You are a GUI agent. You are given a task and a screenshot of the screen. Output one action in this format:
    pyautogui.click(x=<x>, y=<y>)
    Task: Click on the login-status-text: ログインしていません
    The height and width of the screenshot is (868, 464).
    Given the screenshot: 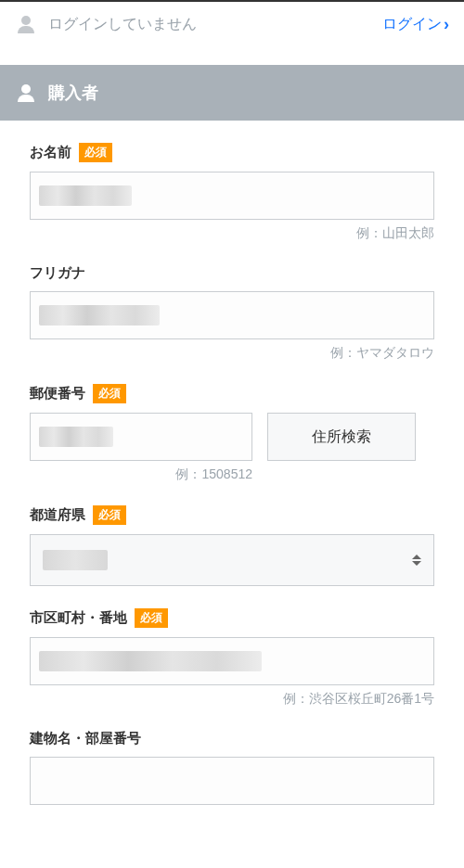 What is the action you would take?
    pyautogui.click(x=122, y=24)
    